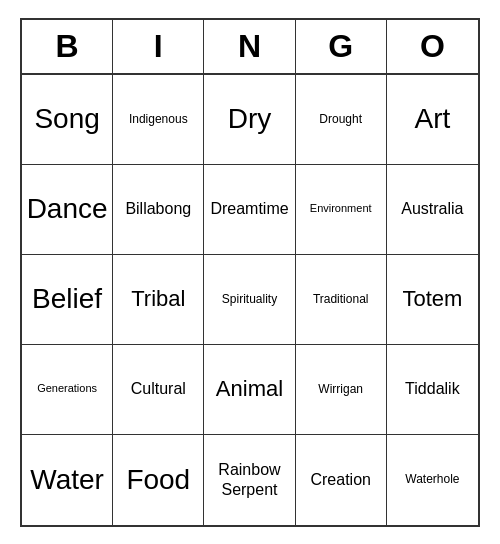 The width and height of the screenshot is (500, 544). Describe the element at coordinates (250, 300) in the screenshot. I see `cell-r2-c2: Spirituality` at that location.